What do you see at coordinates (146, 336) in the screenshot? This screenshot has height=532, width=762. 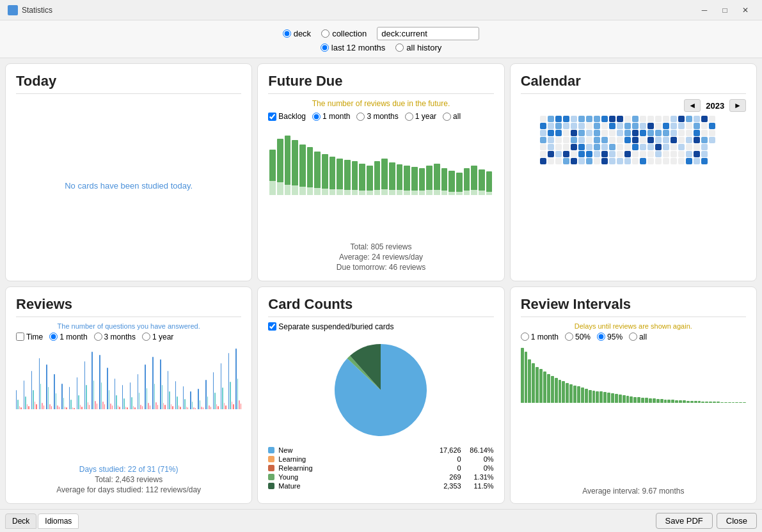 I see `reviews-1year-radio` at bounding box center [146, 336].